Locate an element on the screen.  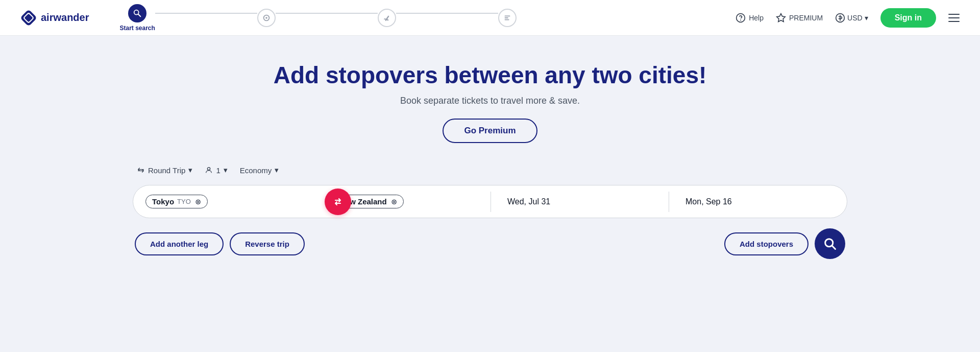
logo-link: airwander is located at coordinates (55, 18).